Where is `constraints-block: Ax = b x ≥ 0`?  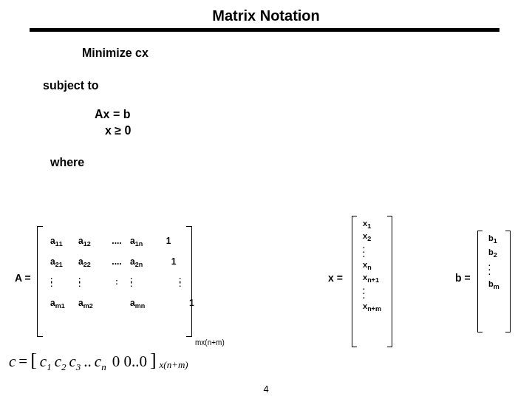
constraints-block: Ax = b x ≥ 0 is located at coordinates (298, 123).